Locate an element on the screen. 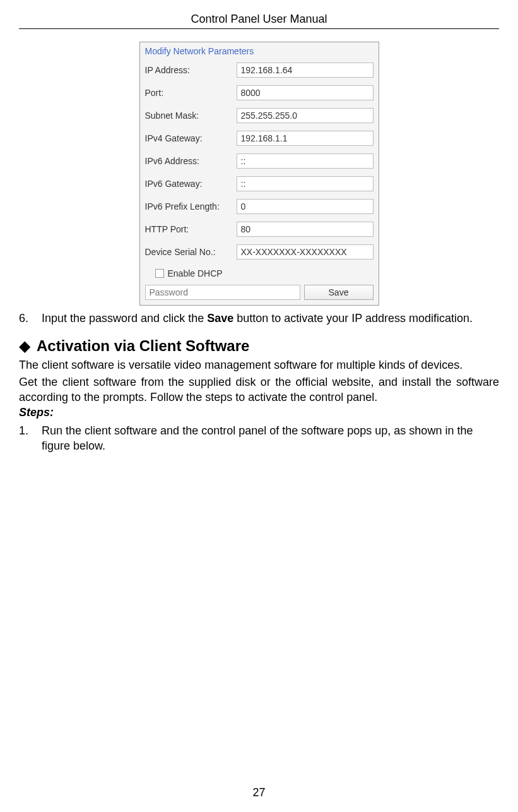 The height and width of the screenshot is (812, 518). diamond-icon: ◆ is located at coordinates (25, 346).